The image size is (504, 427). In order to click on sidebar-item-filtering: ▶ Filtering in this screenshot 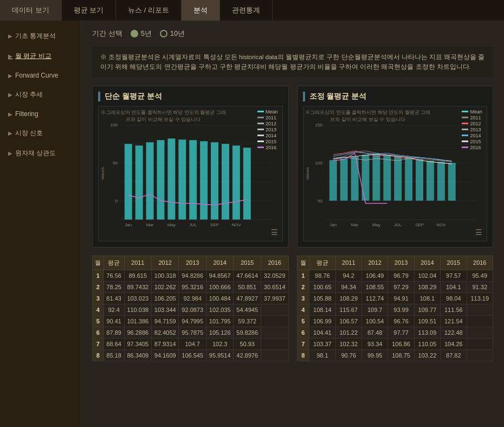, I will do `click(40, 114)`.